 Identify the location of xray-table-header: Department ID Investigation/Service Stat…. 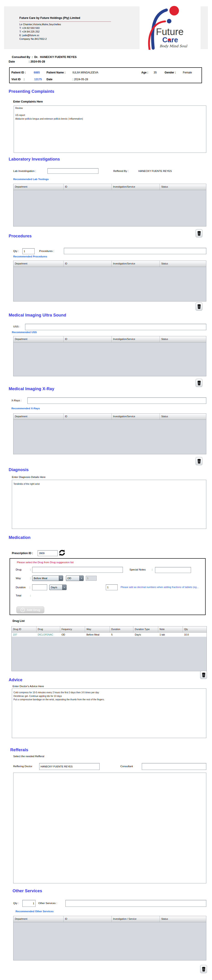
(110, 417).